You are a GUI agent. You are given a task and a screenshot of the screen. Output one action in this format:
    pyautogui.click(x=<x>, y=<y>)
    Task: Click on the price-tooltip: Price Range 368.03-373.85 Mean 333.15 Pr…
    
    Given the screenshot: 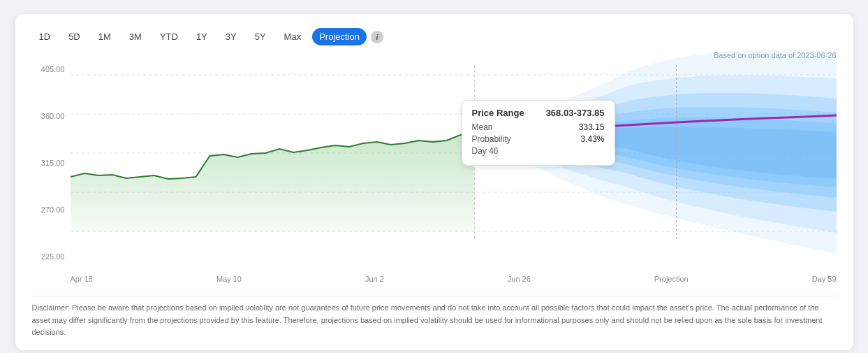 What is the action you would take?
    pyautogui.click(x=538, y=133)
    